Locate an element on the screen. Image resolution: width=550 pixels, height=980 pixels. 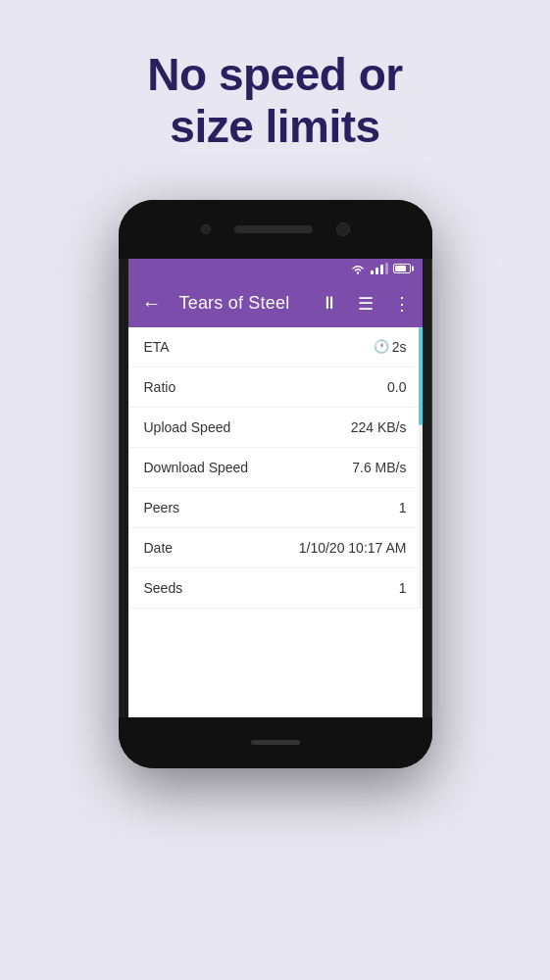
table-row: Peers1 is located at coordinates (275, 508).